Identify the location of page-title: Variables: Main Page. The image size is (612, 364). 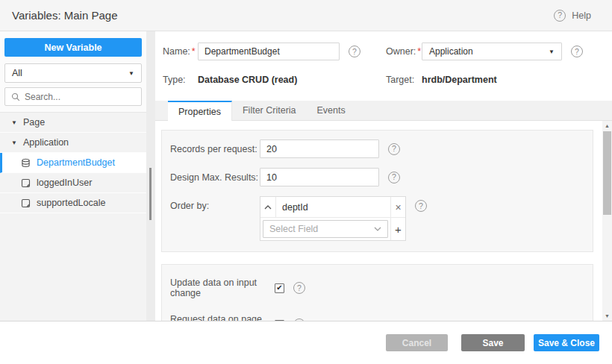
(64, 15).